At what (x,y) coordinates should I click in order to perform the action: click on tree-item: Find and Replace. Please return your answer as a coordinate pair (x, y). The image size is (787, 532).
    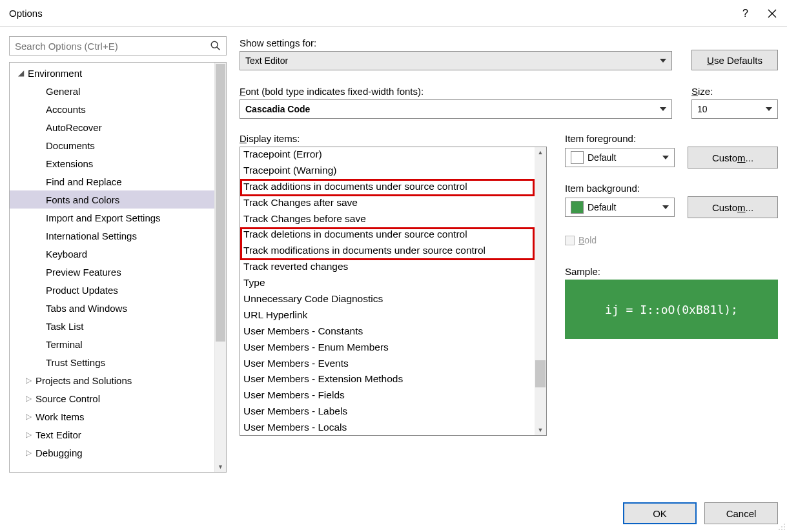
    Looking at the image, I should click on (118, 181).